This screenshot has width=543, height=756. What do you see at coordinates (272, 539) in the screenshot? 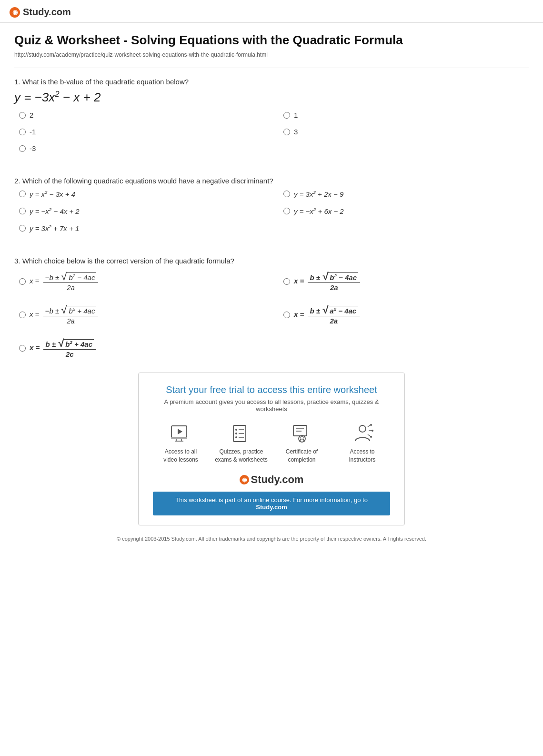
I see `copyright-text: © copyright 2003-2015 Study.com. All oth…` at bounding box center [272, 539].